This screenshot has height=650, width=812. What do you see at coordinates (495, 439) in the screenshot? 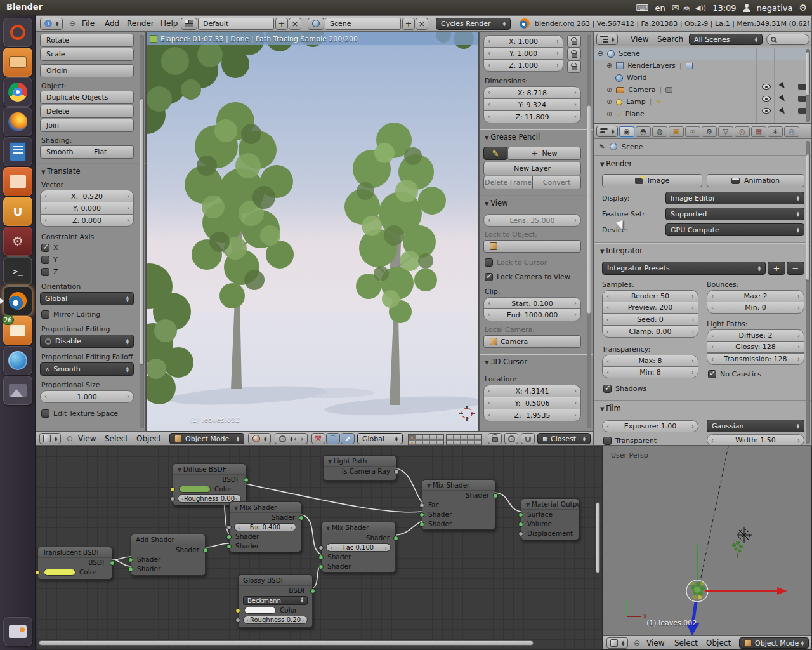
I see `lock-to-scene-button` at bounding box center [495, 439].